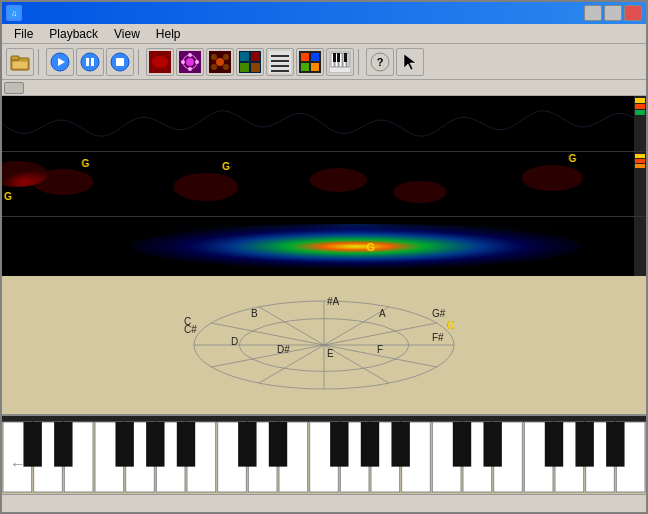  What do you see at coordinates (340, 62) in the screenshot?
I see `piano-button` at bounding box center [340, 62].